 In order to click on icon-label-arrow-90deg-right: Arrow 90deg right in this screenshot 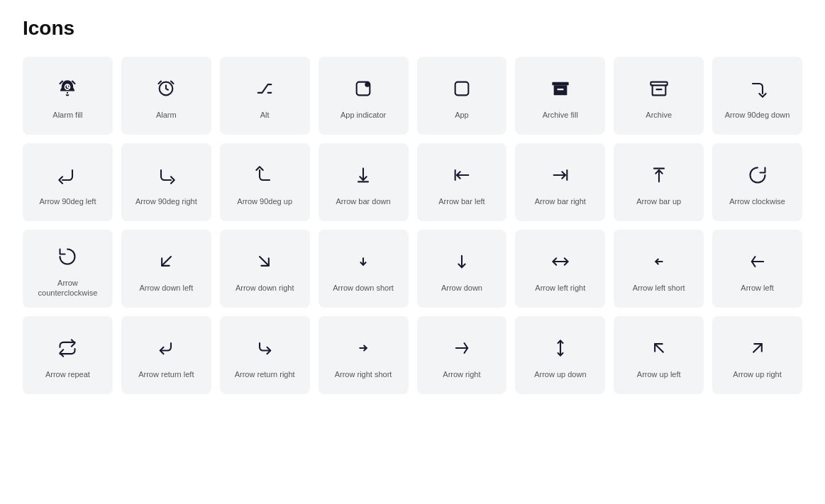, I will do `click(166, 201)`.